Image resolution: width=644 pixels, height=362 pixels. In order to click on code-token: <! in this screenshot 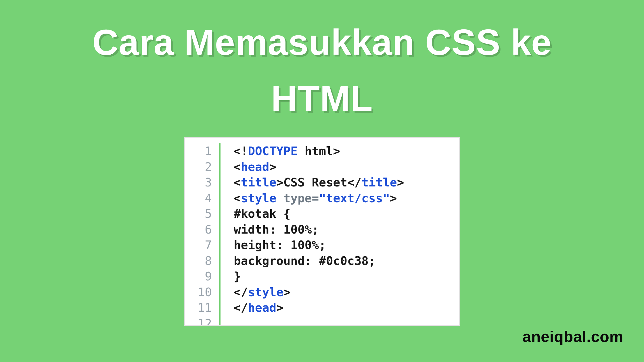, I will do `click(241, 151)`.